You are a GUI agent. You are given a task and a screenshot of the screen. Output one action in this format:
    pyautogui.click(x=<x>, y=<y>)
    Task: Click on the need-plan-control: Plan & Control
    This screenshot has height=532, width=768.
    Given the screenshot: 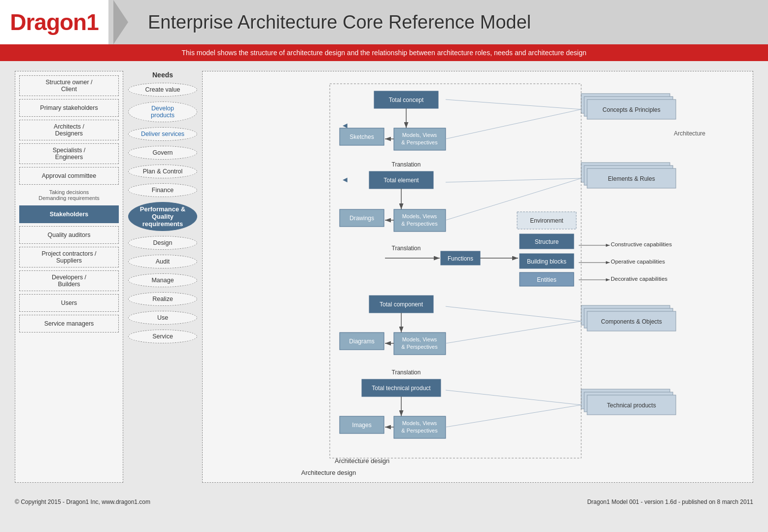 What is the action you would take?
    pyautogui.click(x=163, y=171)
    